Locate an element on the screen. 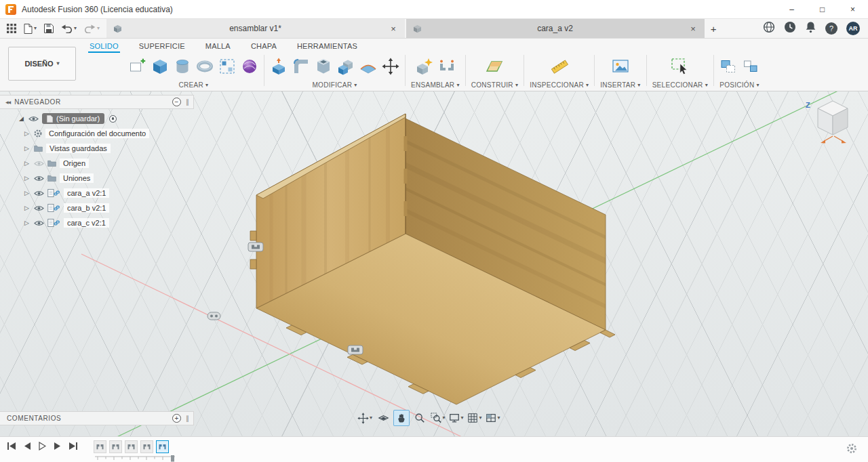 The width and height of the screenshot is (868, 462). zoom-window-tool: ▾ is located at coordinates (438, 418).